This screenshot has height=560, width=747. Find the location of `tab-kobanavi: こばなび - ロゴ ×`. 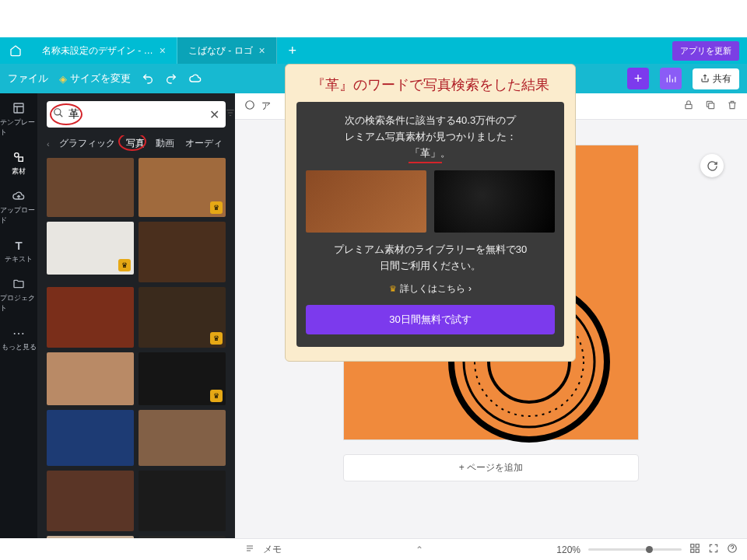

tab-kobanavi: こばなび - ロゴ × is located at coordinates (227, 51).